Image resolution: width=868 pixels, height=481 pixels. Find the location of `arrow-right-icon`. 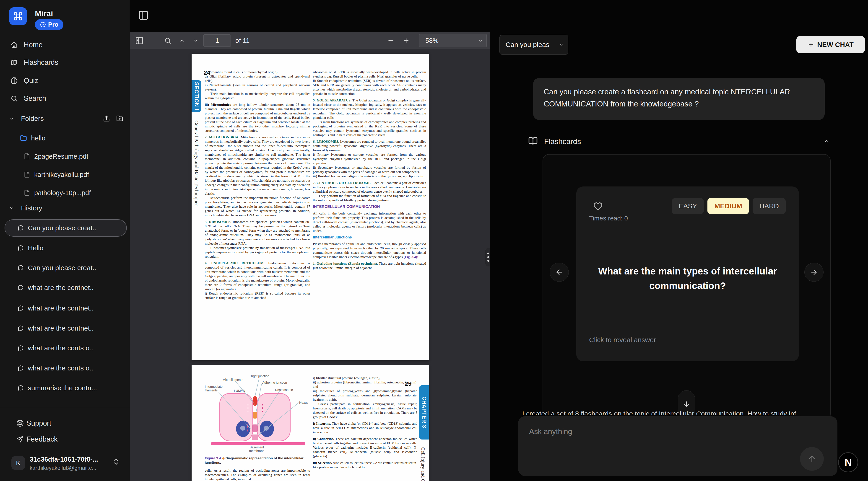

arrow-right-icon is located at coordinates (814, 272).